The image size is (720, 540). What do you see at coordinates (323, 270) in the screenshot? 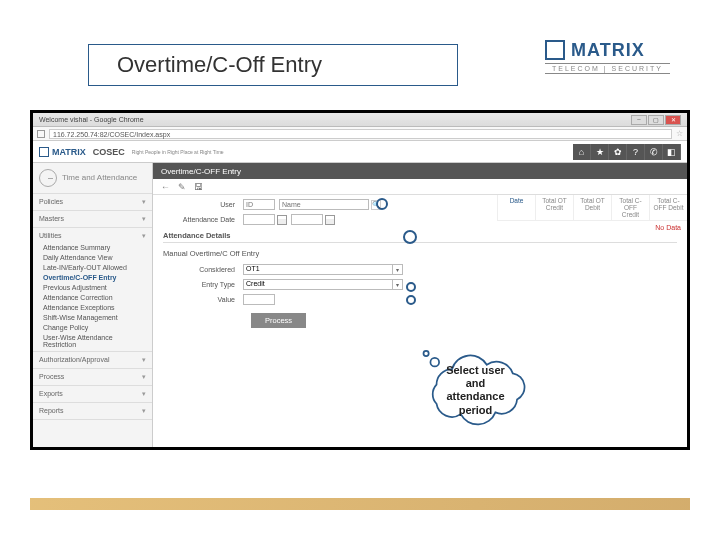
I see `considered-dropdown: OT1 ▾` at bounding box center [323, 270].